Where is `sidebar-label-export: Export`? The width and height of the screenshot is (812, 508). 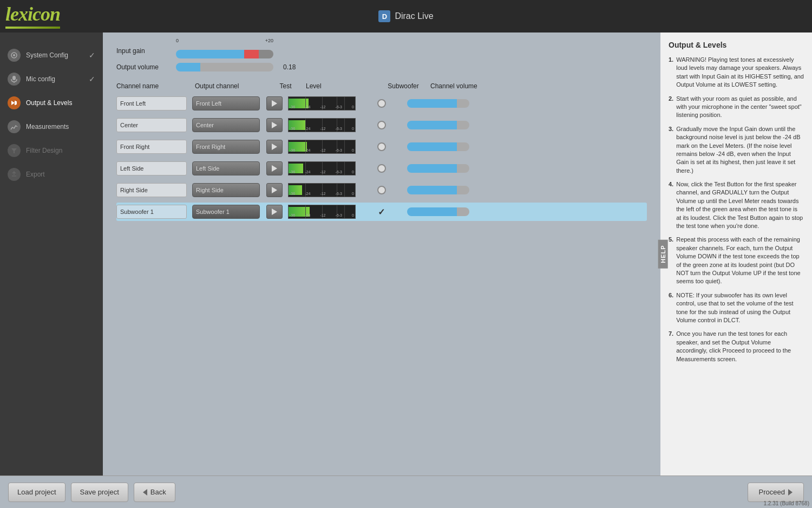 sidebar-label-export: Export is located at coordinates (36, 174).